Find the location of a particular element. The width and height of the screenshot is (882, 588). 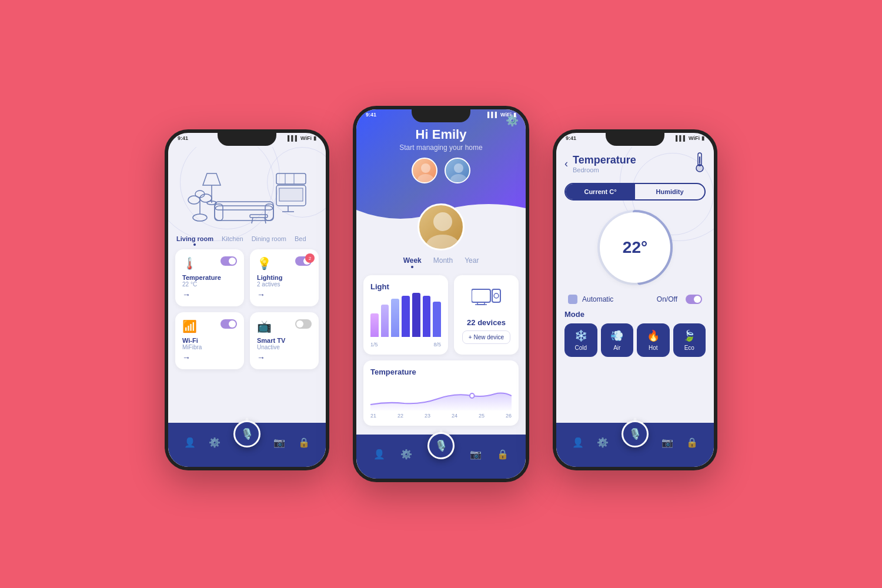

air-icon: 💨 is located at coordinates (617, 336).